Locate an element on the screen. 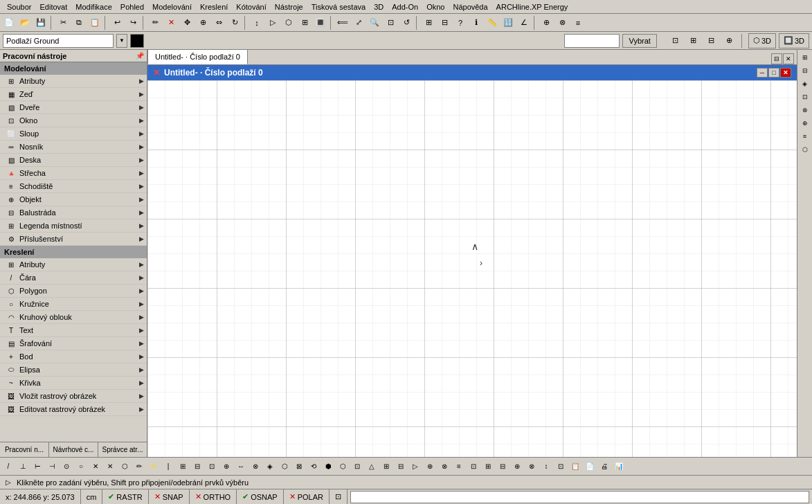 The width and height of the screenshot is (812, 504). right-btn-1: ⊞ is located at coordinates (805, 57).